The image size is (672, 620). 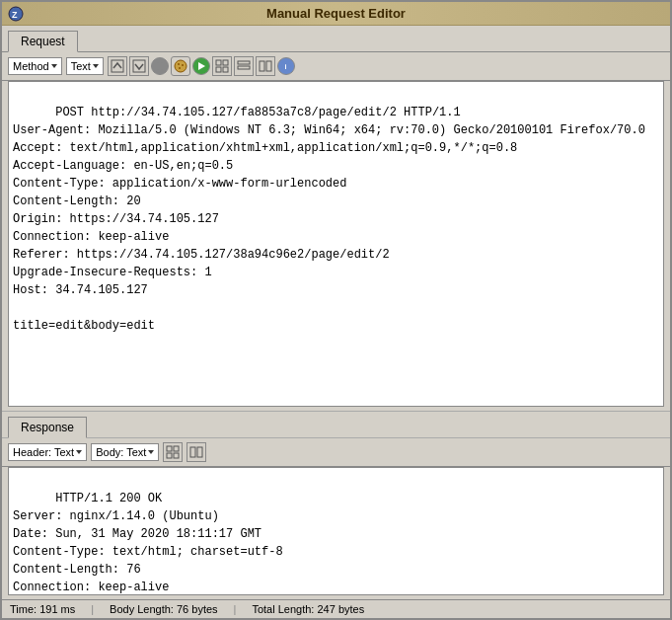 What do you see at coordinates (96, 66) in the screenshot?
I see `text-dropdown-arrow` at bounding box center [96, 66].